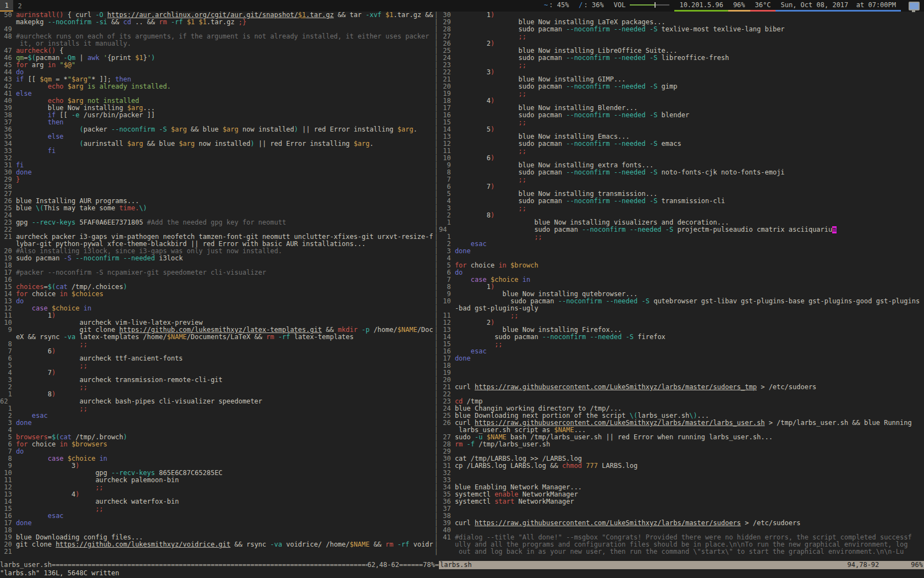 The image size is (924, 578). Describe the element at coordinates (681, 408) in the screenshot. I see `code-line: 24blue Changin working directory to /tmp…` at that location.